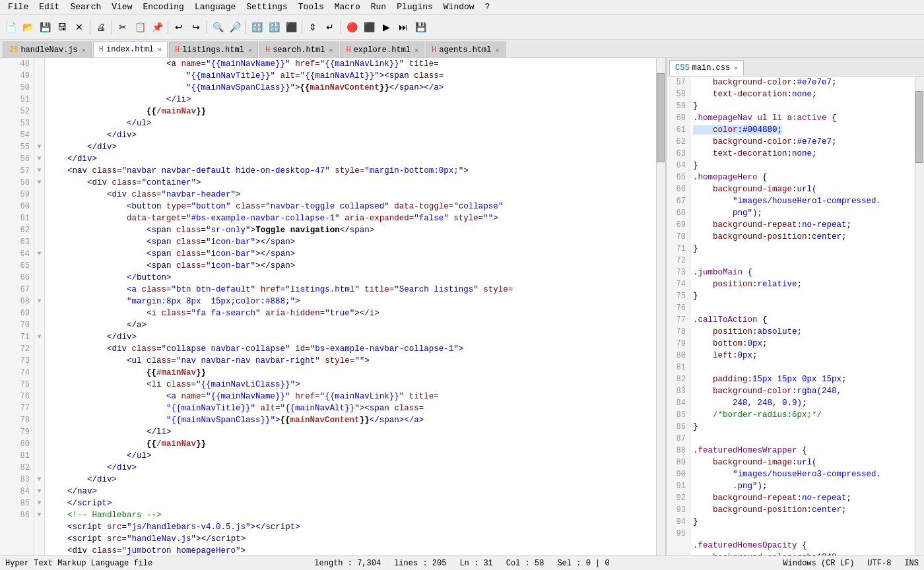  Describe the element at coordinates (157, 563) in the screenshot. I see `status-filetype: Hyper Text Markup Language file` at that location.